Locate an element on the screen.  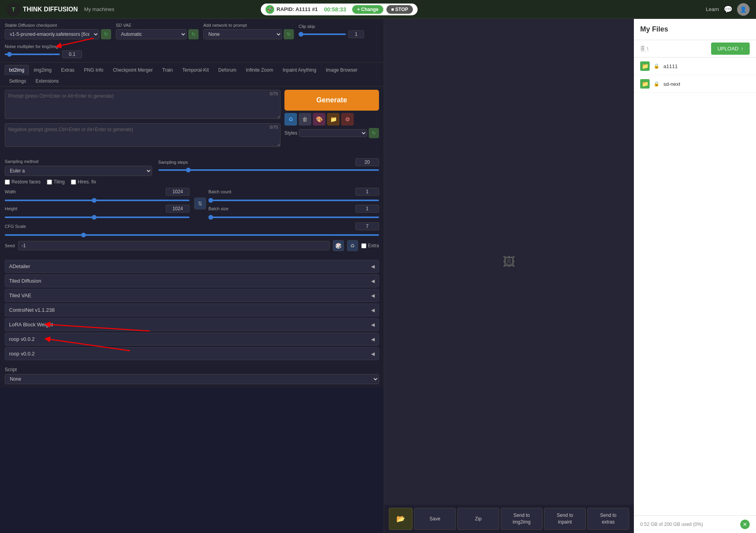
clip-skip-label: Clip skip is located at coordinates (331, 26).